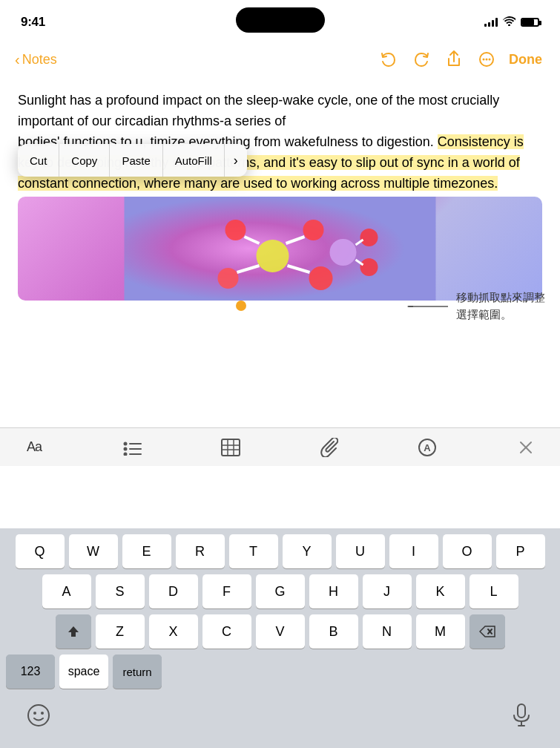  Describe the element at coordinates (487, 631) in the screenshot. I see `delete-key` at that location.